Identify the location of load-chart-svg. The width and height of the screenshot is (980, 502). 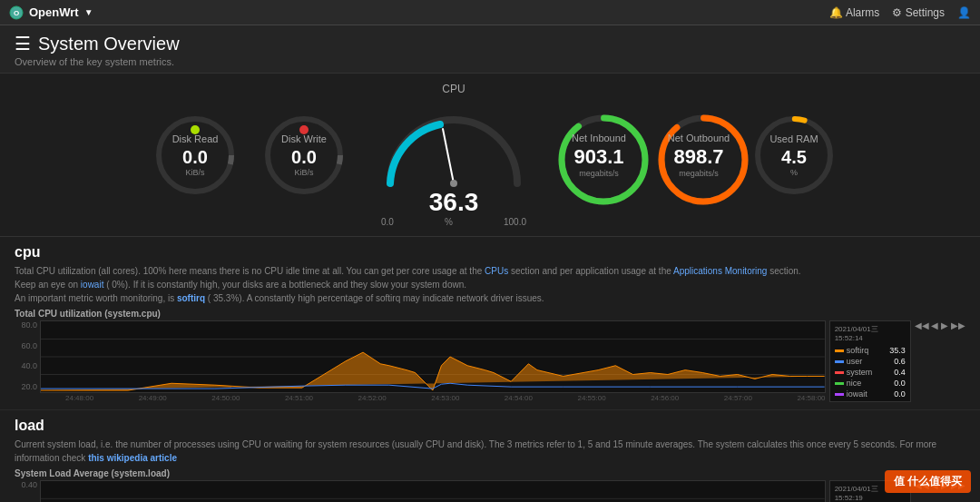
(433, 492).